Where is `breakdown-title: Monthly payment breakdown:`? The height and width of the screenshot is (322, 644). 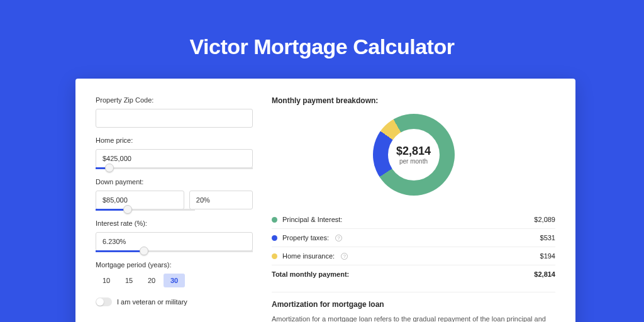 breakdown-title: Monthly payment breakdown: is located at coordinates (414, 101).